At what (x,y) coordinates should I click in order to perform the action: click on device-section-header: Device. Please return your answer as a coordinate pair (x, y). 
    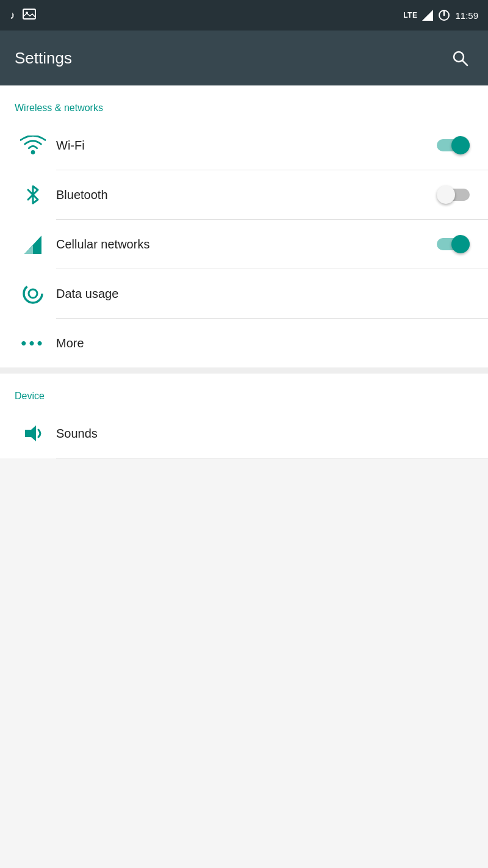
    Looking at the image, I should click on (244, 391).